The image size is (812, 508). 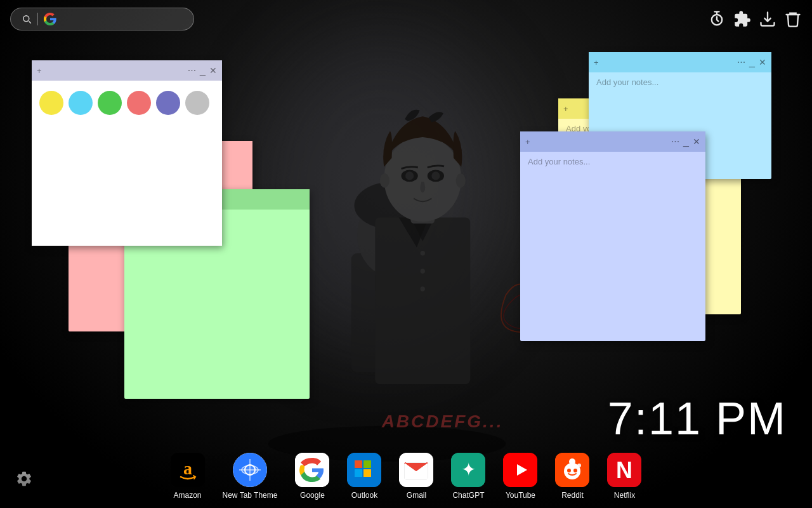 I want to click on dock-icon-youtube, so click(x=520, y=470).